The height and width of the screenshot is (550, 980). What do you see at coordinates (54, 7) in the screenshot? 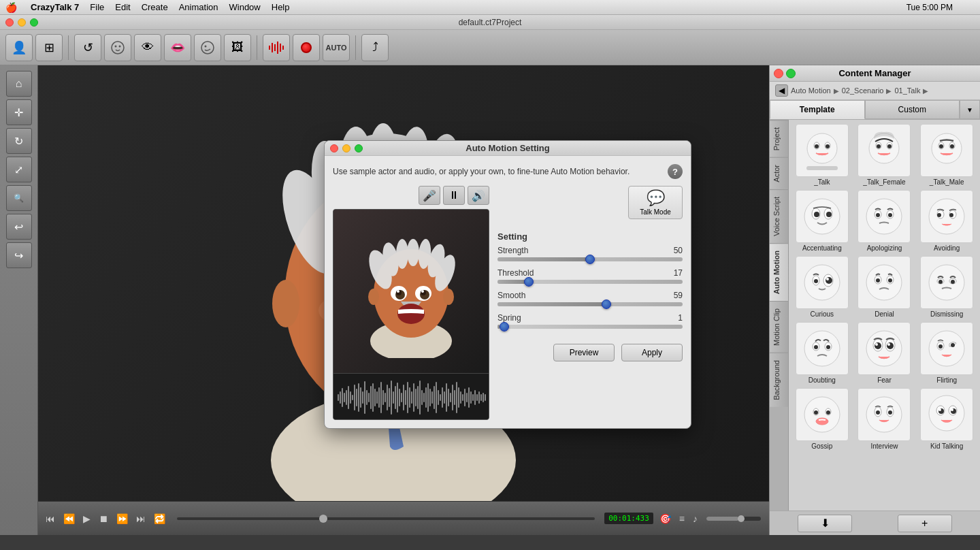
I see `menu-crazykalk: CrazyTalk 7` at bounding box center [54, 7].